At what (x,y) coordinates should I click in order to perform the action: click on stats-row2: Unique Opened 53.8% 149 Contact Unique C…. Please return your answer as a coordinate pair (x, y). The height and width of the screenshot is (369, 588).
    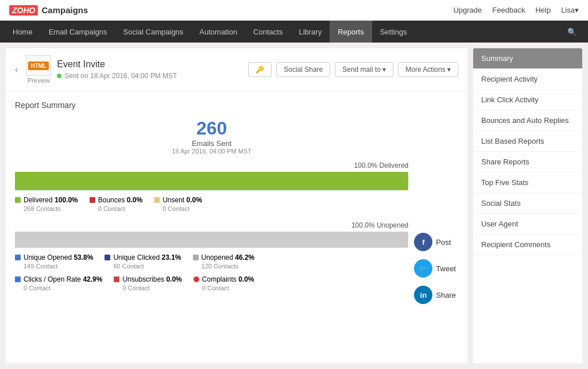
    Looking at the image, I should click on (211, 262).